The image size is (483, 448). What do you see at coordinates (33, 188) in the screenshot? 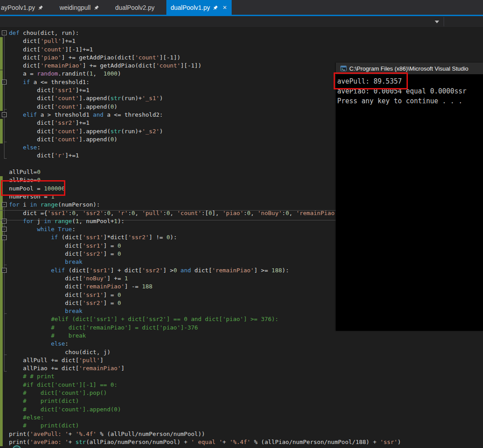
I see `annotation-box-numpool` at bounding box center [33, 188].